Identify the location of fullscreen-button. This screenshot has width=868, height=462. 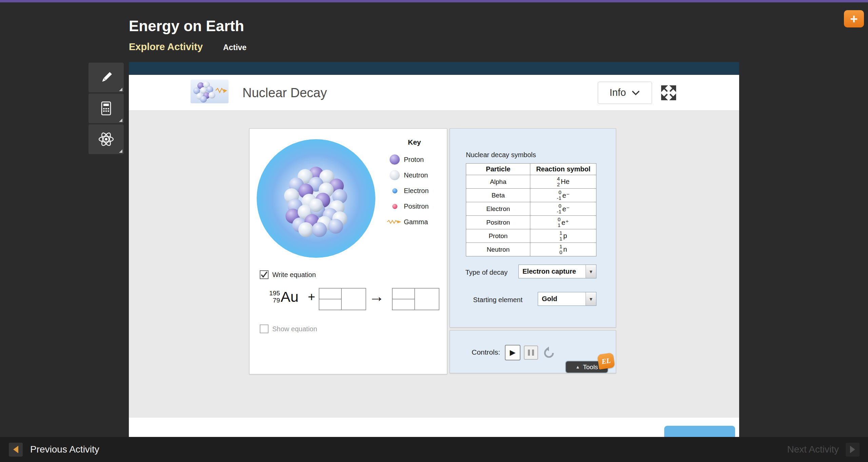
(669, 93).